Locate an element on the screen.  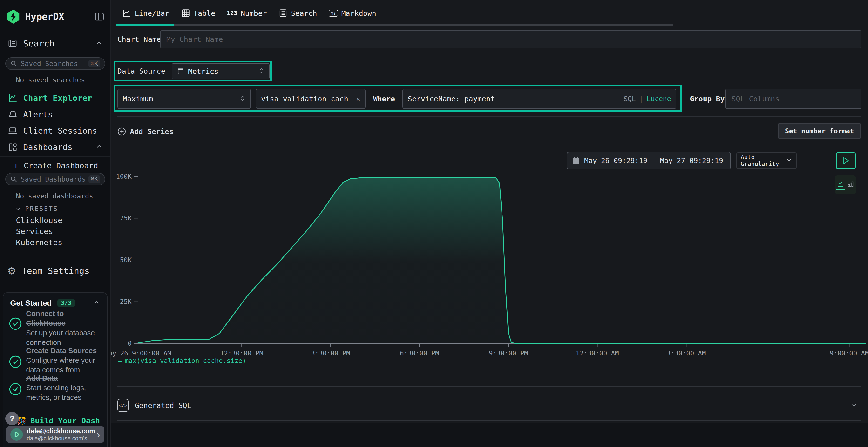
sidebar-collapse-icon is located at coordinates (99, 17).